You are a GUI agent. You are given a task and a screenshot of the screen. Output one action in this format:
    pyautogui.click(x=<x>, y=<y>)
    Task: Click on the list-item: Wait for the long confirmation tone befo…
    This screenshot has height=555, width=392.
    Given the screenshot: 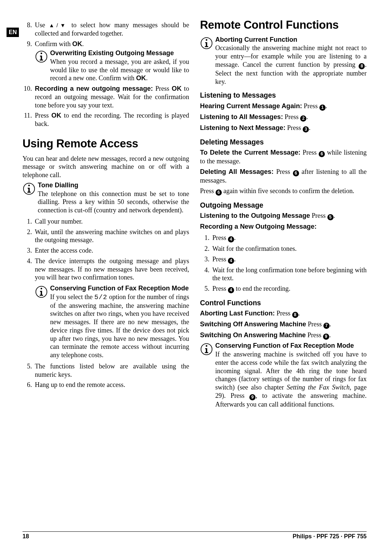 What is the action you would take?
    pyautogui.click(x=283, y=274)
    